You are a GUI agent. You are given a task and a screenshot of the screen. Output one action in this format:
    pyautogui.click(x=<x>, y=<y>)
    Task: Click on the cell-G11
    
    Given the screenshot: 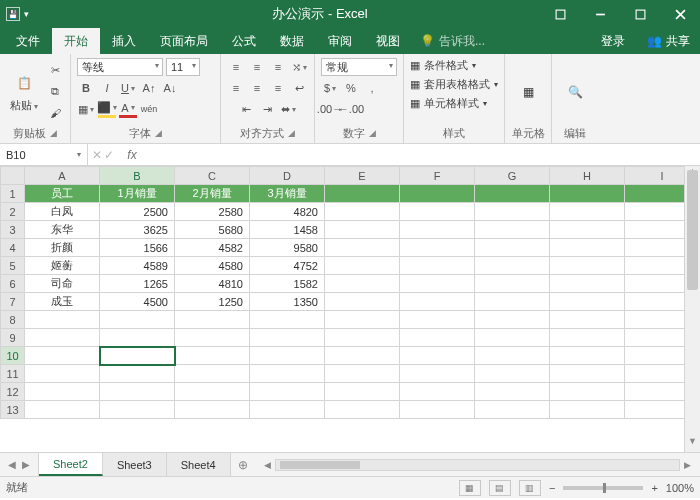 What is the action you would take?
    pyautogui.click(x=512, y=374)
    